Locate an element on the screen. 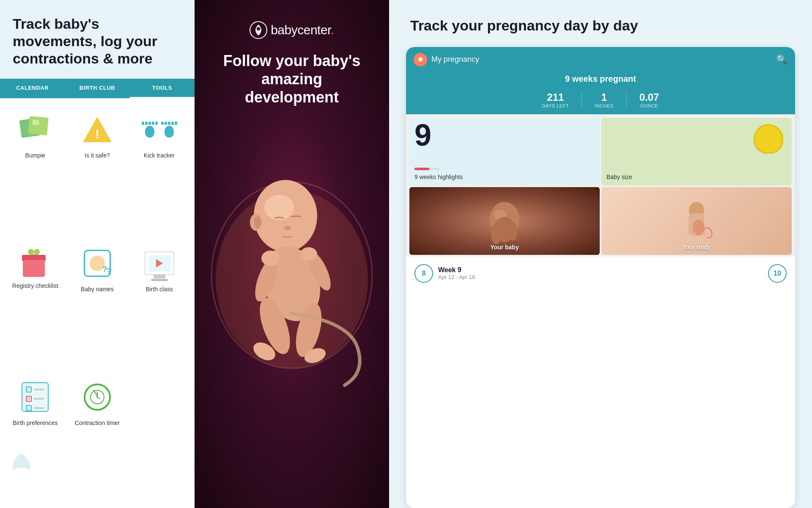 This screenshot has height=508, width=812. ounce-value: 0.07 is located at coordinates (650, 97).